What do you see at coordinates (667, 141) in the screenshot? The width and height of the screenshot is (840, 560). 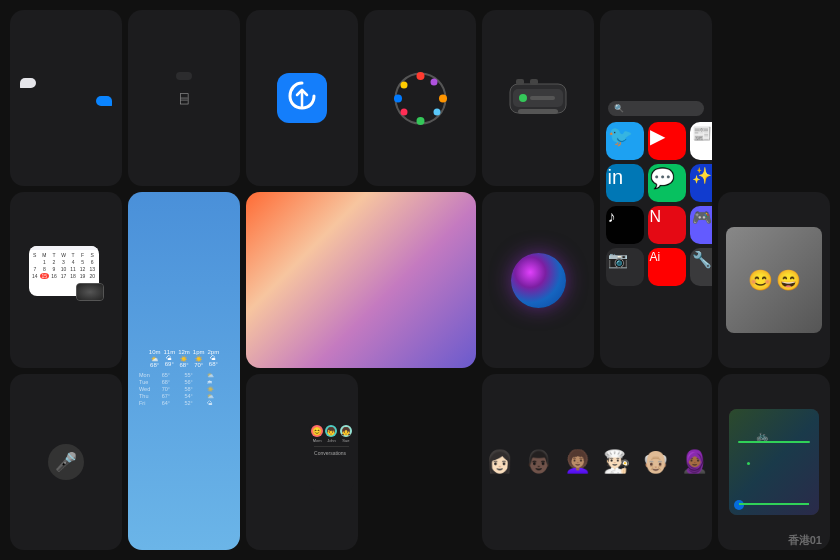 I see `app-folder-video: ▶` at bounding box center [667, 141].